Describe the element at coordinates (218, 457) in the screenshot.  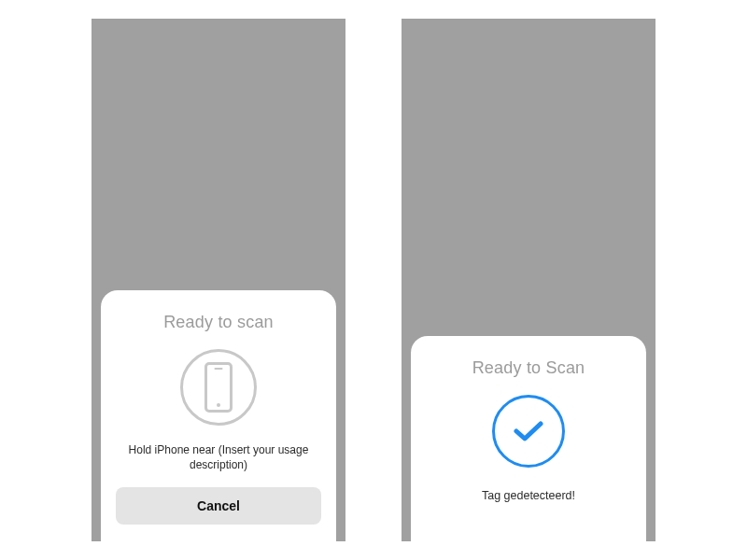
I see `sheet-subtitle: Hold iPhone near (Insert your usage desc…` at that location.